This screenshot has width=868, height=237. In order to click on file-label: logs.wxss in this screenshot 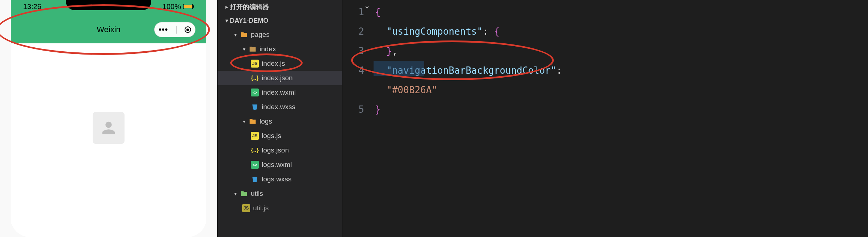, I will do `click(277, 179)`.